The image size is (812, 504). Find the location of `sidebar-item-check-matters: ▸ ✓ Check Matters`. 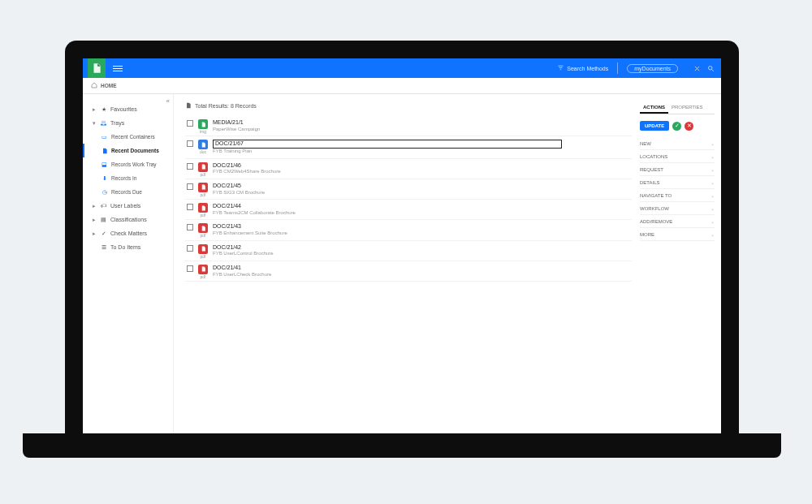

sidebar-item-check-matters: ▸ ✓ Check Matters is located at coordinates (128, 234).